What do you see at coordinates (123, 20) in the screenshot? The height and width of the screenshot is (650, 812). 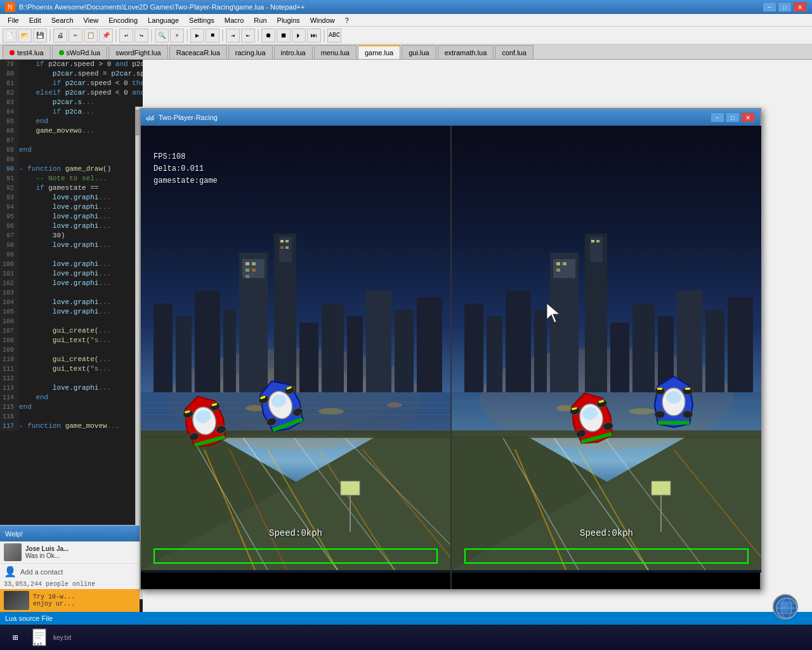 I see `menu-encoding: Encoding` at bounding box center [123, 20].